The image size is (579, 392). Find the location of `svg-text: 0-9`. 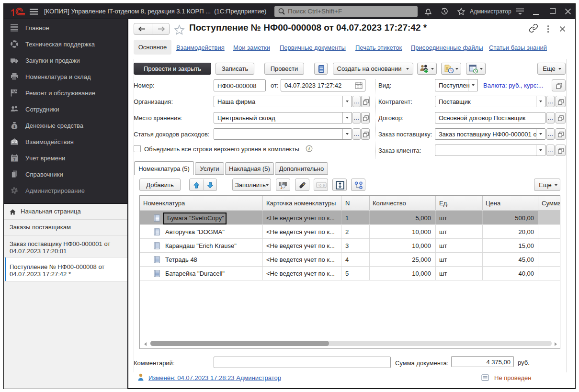

svg-text: 0-9 is located at coordinates (322, 186).